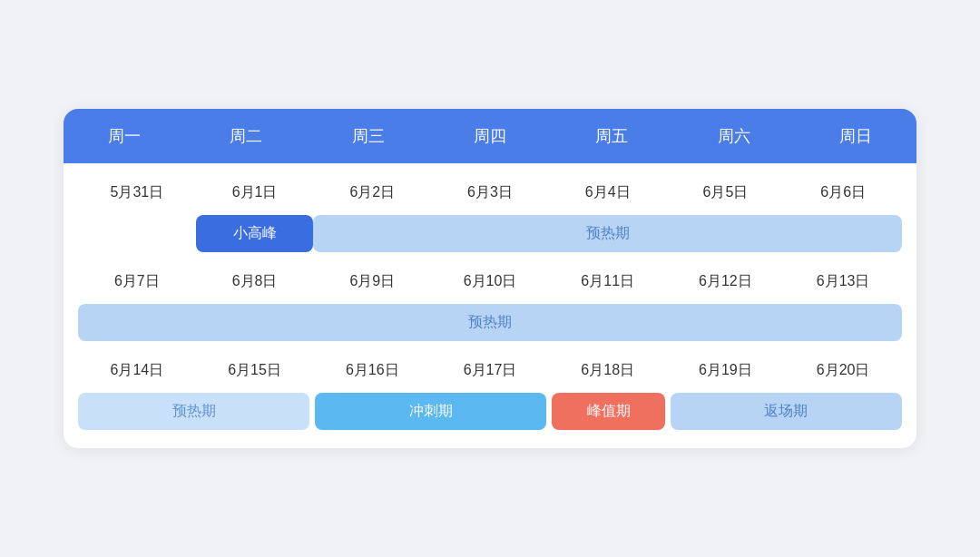  I want to click on event-fanchang: 返场期, so click(786, 412).